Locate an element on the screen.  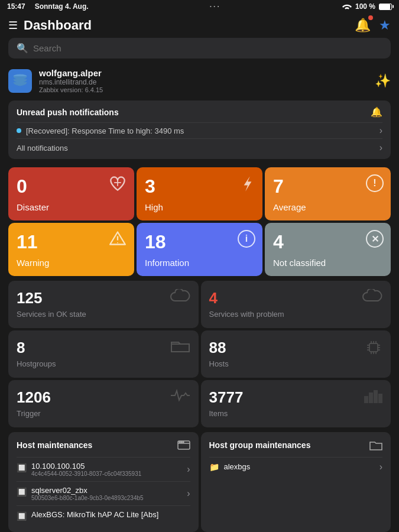
search-input is located at coordinates (208, 48).